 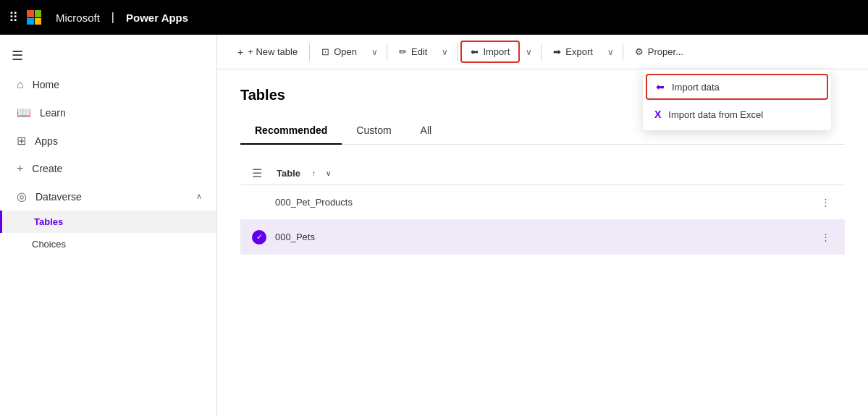 What do you see at coordinates (413, 52) in the screenshot?
I see `edit-button: ✏ Edit` at bounding box center [413, 52].